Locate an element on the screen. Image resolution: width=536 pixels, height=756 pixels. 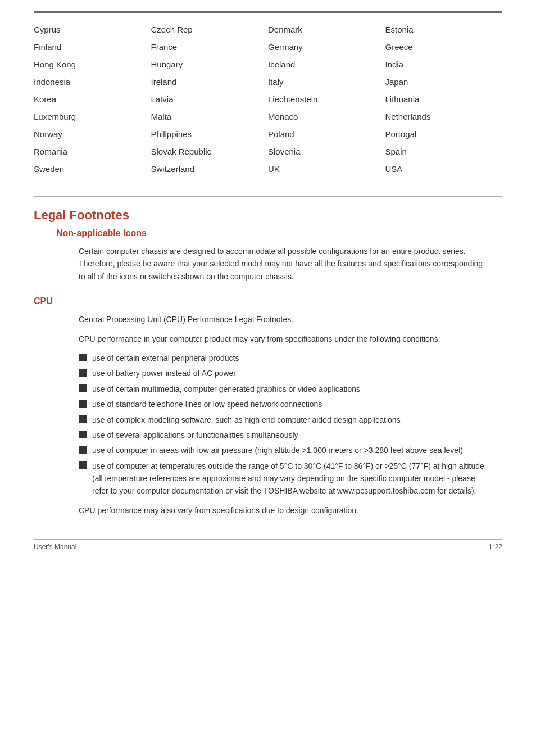
country-cell: Korea is located at coordinates (92, 99).